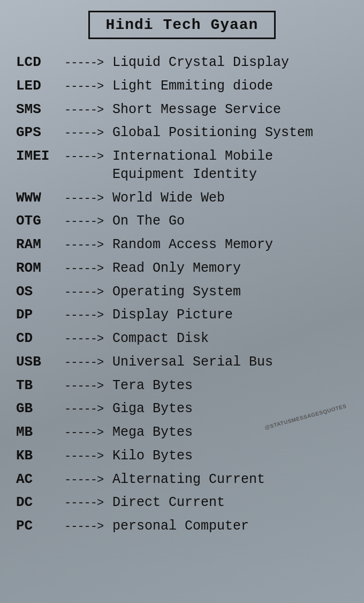  I want to click on list-item: WWW----->World Wide Web, so click(182, 198).